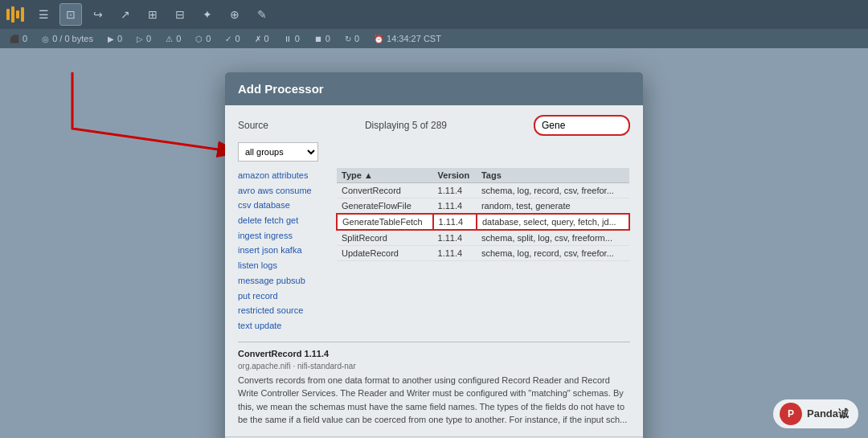 The width and height of the screenshot is (868, 438). What do you see at coordinates (483, 222) in the screenshot?
I see `table-row: GenerateTableFetch1.11.4database, select…` at bounding box center [483, 222].